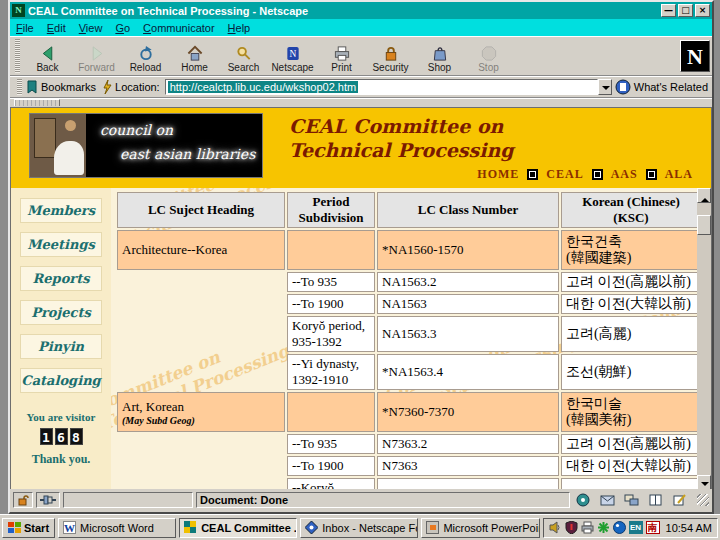 The height and width of the screenshot is (540, 720). I want to click on security-button: Security, so click(390, 56).